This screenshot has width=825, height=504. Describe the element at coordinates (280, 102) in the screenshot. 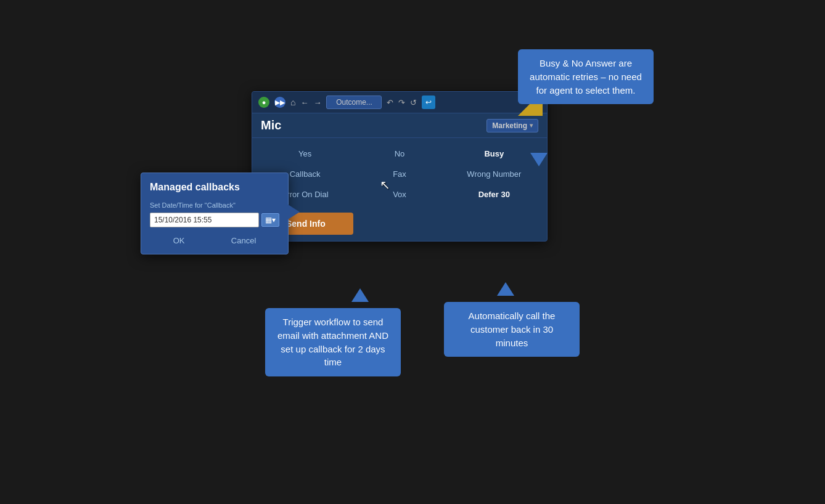

I see `status-icon-blue: ▶▶` at that location.